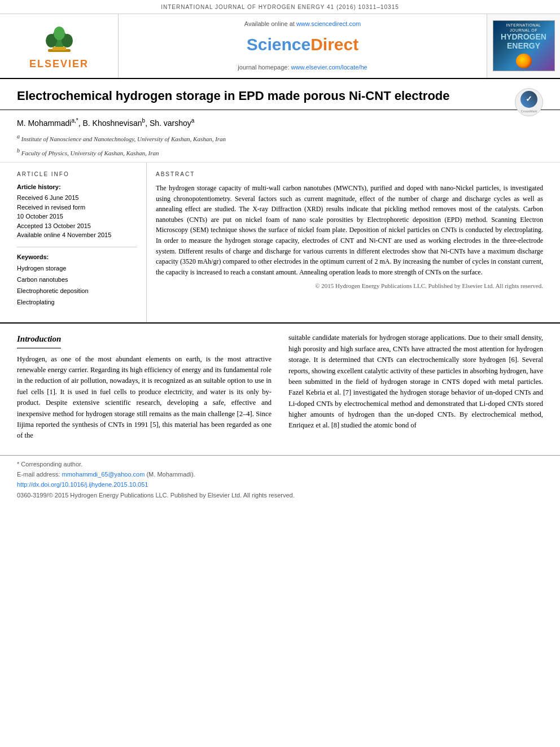 This screenshot has width=560, height=747. I want to click on abstract-copyright: © 2015 Hydrogen Energy Publications LLC.…, so click(349, 286).